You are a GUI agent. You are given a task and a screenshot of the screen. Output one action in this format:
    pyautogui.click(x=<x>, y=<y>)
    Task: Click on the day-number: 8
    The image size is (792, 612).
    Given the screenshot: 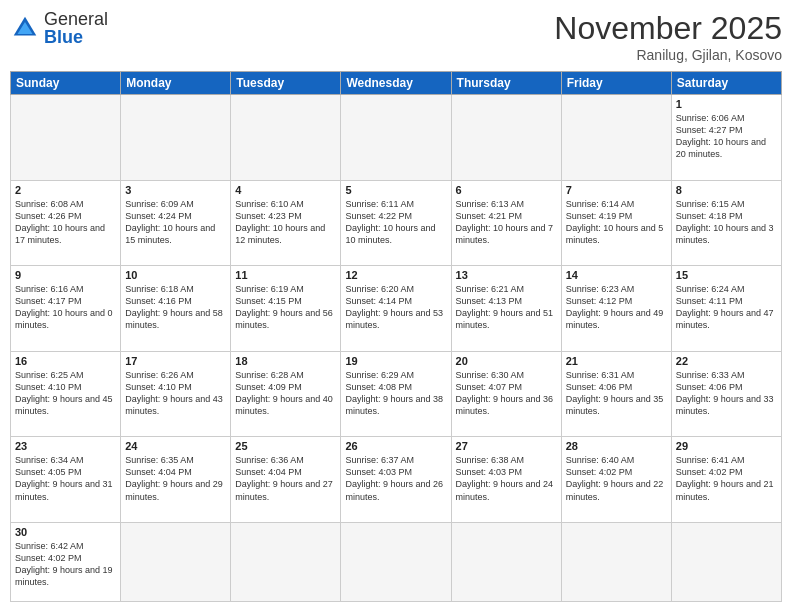 What is the action you would take?
    pyautogui.click(x=726, y=190)
    